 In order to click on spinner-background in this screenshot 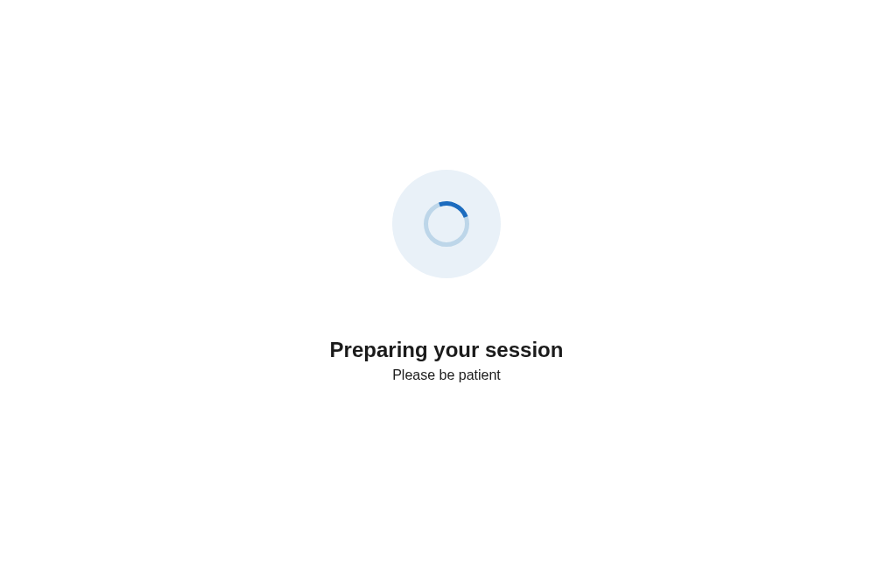, I will do `click(446, 224)`.